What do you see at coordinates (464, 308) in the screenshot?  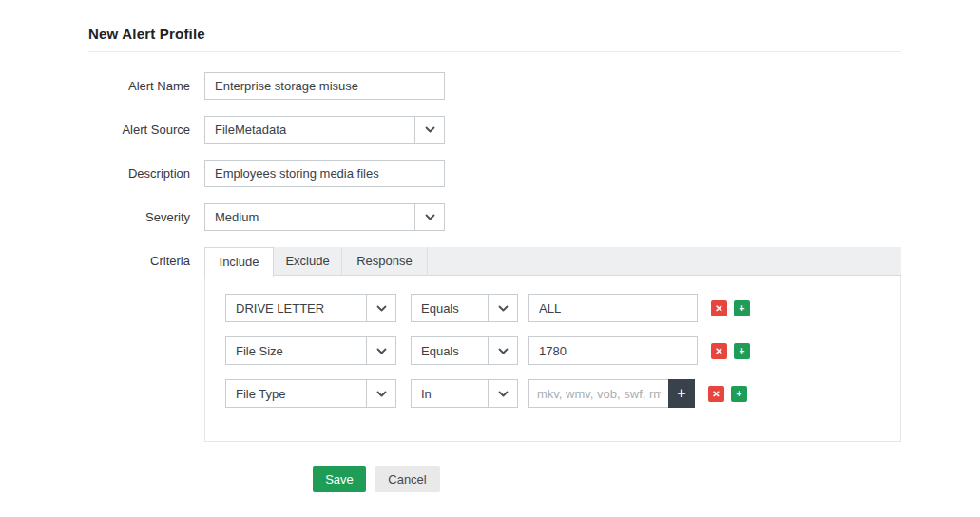 I see `criteria-operator-select-1: Equals` at bounding box center [464, 308].